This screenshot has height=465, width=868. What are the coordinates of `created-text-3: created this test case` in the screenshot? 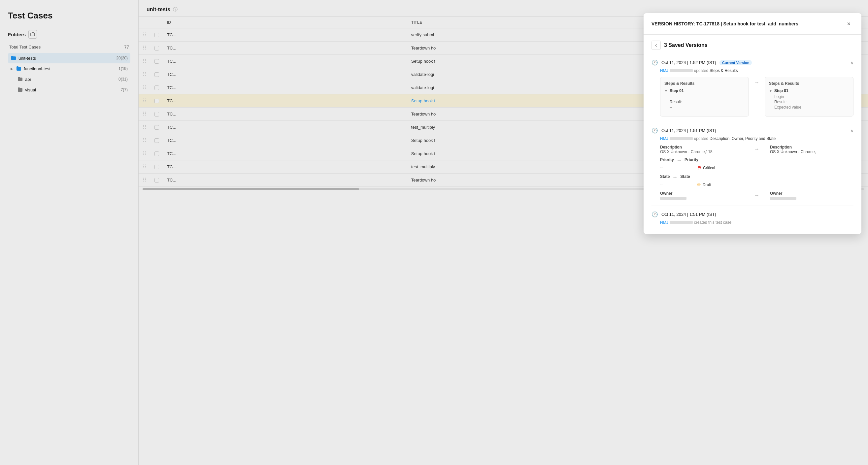 It's located at (713, 222).